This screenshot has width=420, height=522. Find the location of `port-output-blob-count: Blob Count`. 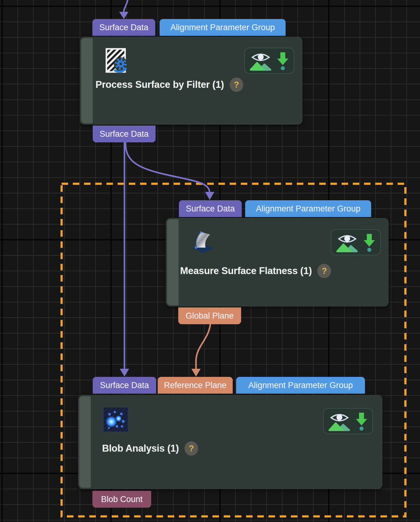

port-output-blob-count: Blob Count is located at coordinates (122, 499).